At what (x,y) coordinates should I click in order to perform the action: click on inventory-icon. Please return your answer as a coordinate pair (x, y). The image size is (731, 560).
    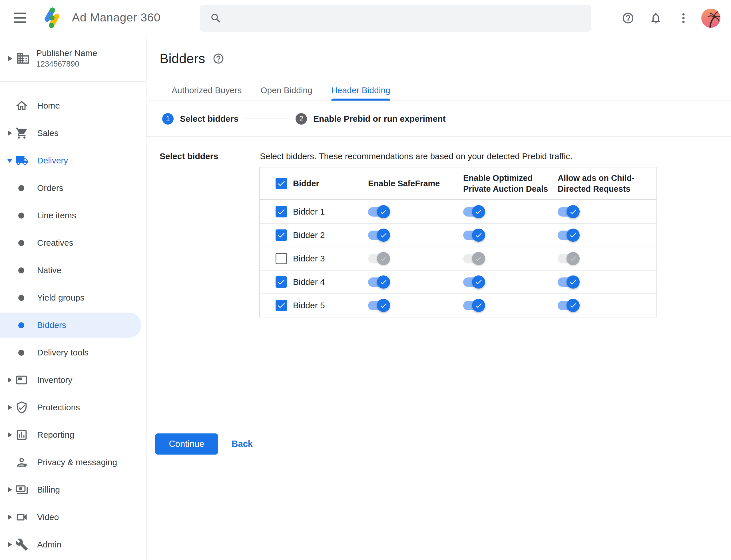
    Looking at the image, I should click on (22, 380).